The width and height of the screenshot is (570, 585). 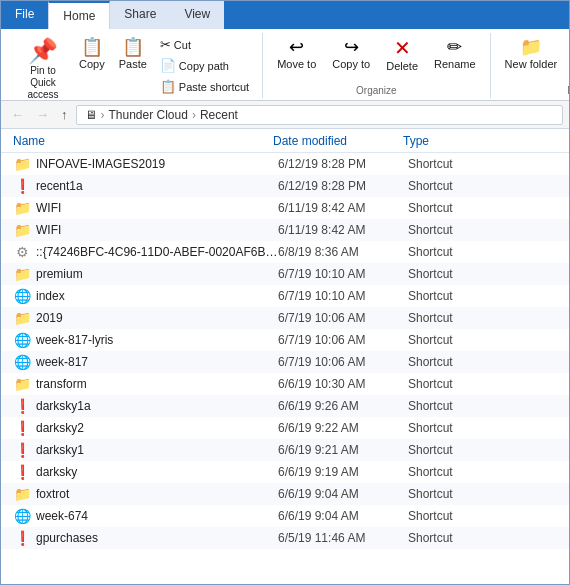 What do you see at coordinates (285, 494) in the screenshot?
I see `file-row: 📁 foxtrot 6/6/19 9:04 AM Shortcut` at bounding box center [285, 494].